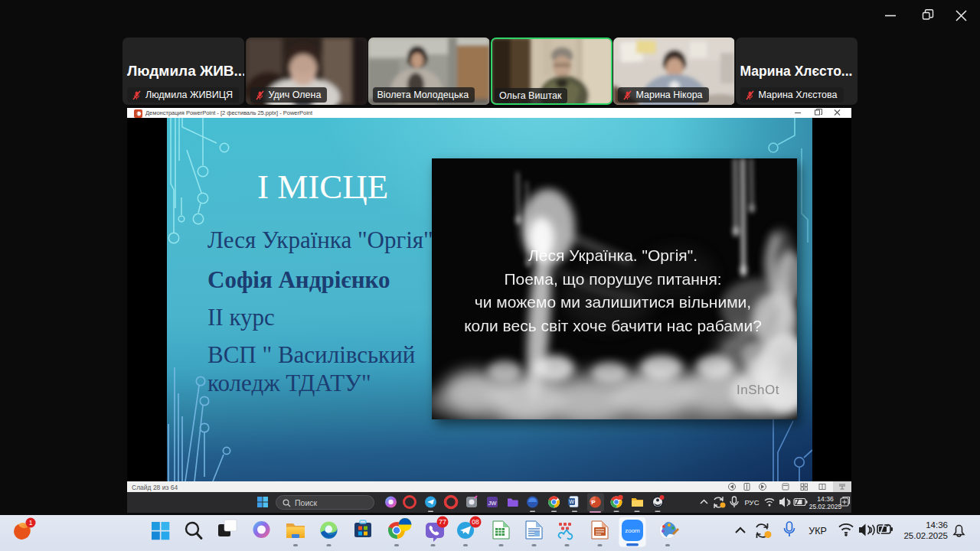  What do you see at coordinates (475, 522) in the screenshot?
I see `svg-text: 08` at bounding box center [475, 522].